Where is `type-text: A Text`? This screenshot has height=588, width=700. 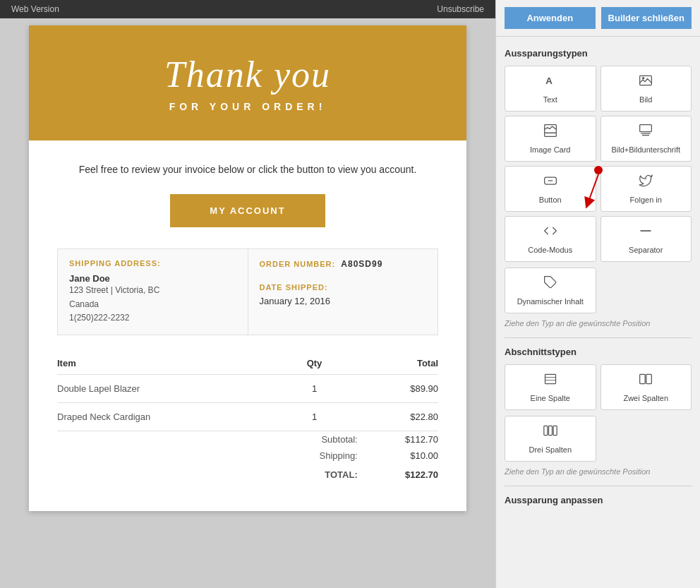
type-text: A Text is located at coordinates (550, 89).